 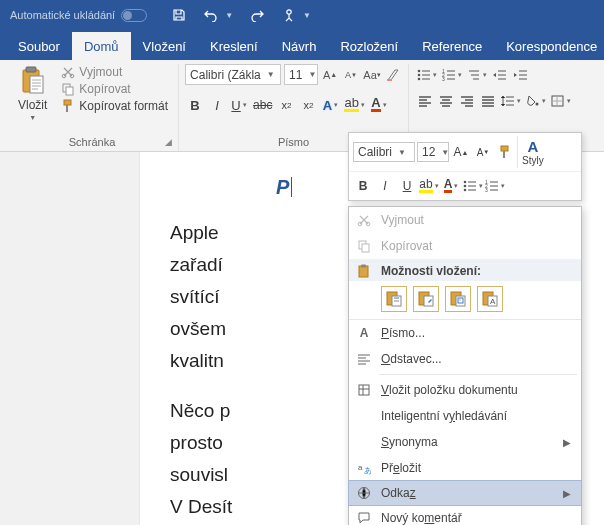 What do you see at coordinates (398, 493) in the screenshot?
I see `ctx-link-label: Odkaz` at bounding box center [398, 493].